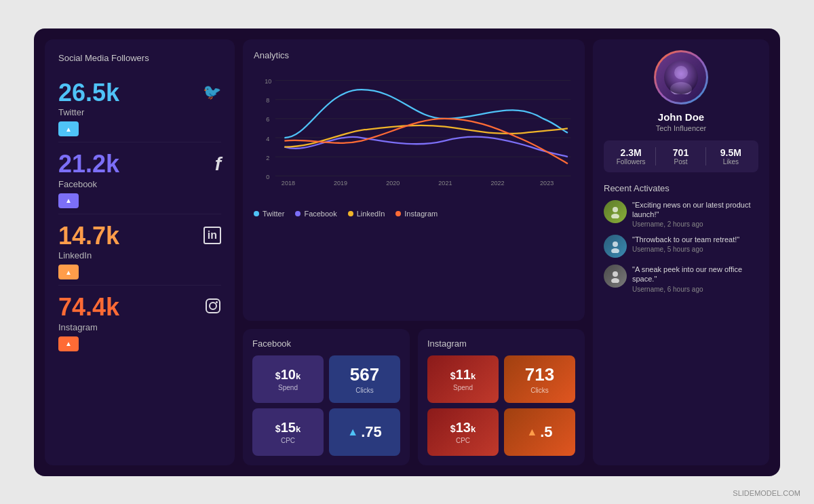 Image resolution: width=814 pixels, height=504 pixels. I want to click on legend-dot-linkedin, so click(351, 214).